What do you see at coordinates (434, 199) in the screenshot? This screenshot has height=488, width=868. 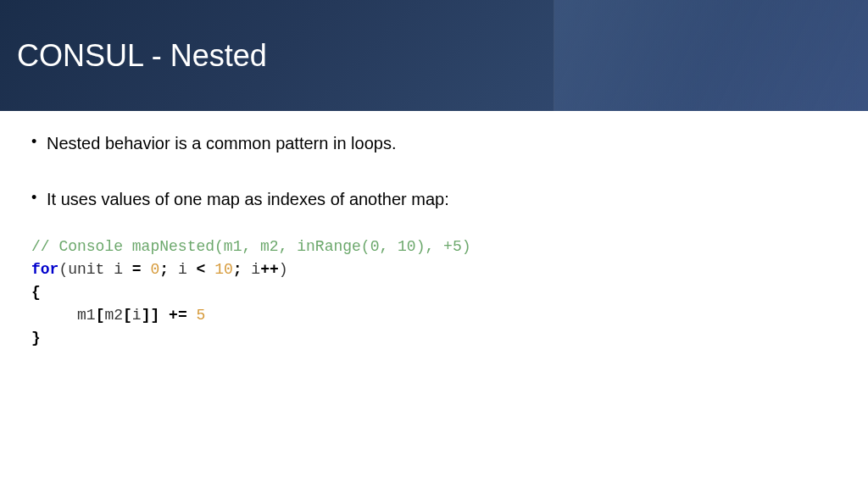 I see `bullet-item: It uses values of one map as indexes of …` at bounding box center [434, 199].